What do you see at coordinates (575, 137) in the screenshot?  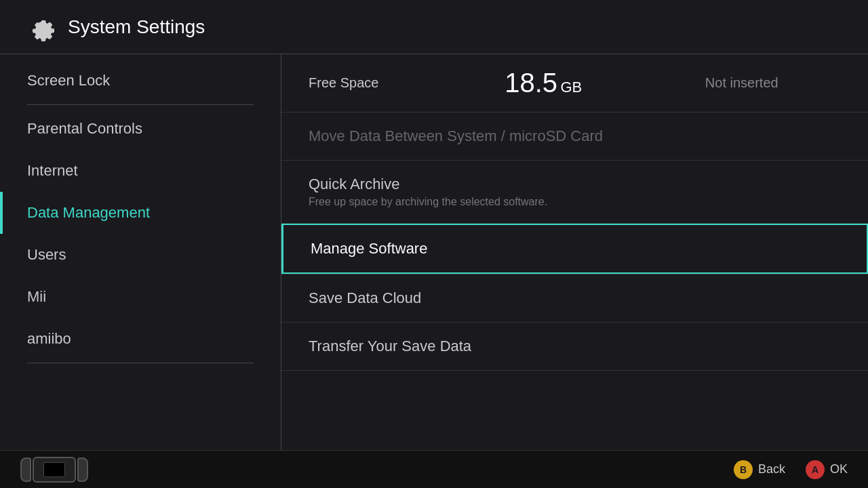 I see `content-item-move-data: Move Data Between System / microSD Card` at bounding box center [575, 137].